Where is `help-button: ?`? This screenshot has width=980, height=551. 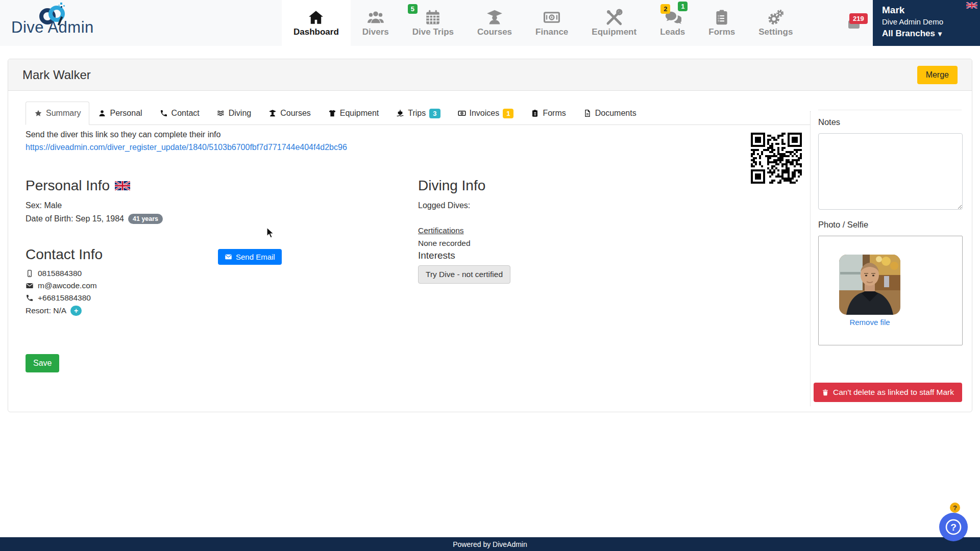
help-button: ? is located at coordinates (953, 527).